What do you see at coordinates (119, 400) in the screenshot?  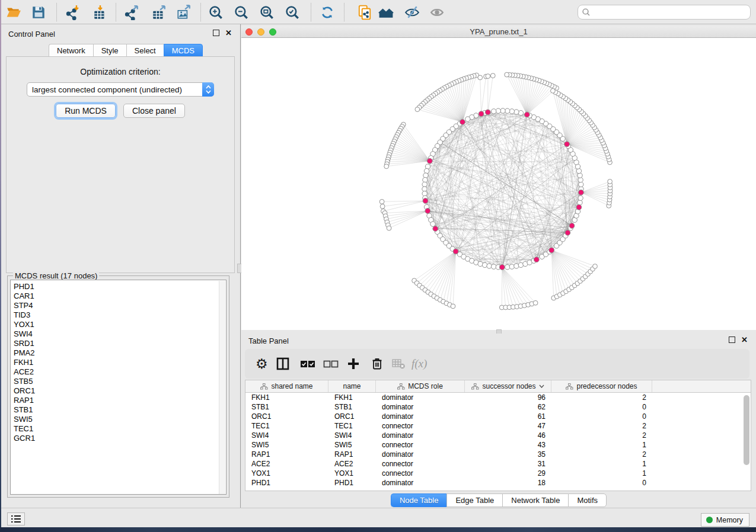 I see `mcds-result-item: RAP1` at bounding box center [119, 400].